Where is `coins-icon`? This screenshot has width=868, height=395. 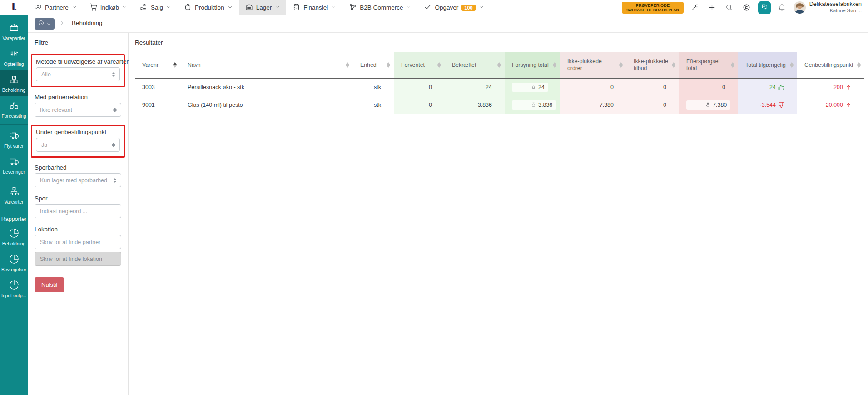
coins-icon is located at coordinates (296, 8).